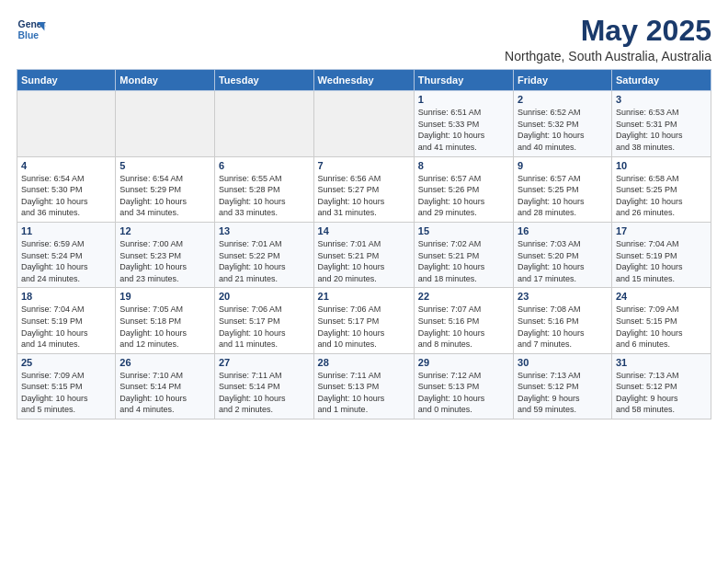 Image resolution: width=728 pixels, height=563 pixels. Describe the element at coordinates (364, 254) in the screenshot. I see `calendar-week-3: 11Sunrise: 6:59 AM Sunset: 5:24 PM Dayli…` at that location.